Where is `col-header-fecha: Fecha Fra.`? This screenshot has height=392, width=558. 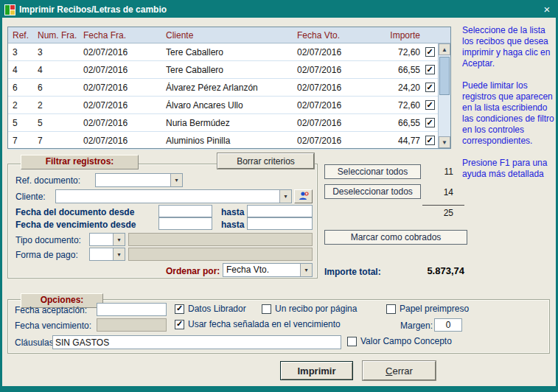 col-header-fecha: Fecha Fra. is located at coordinates (125, 35).